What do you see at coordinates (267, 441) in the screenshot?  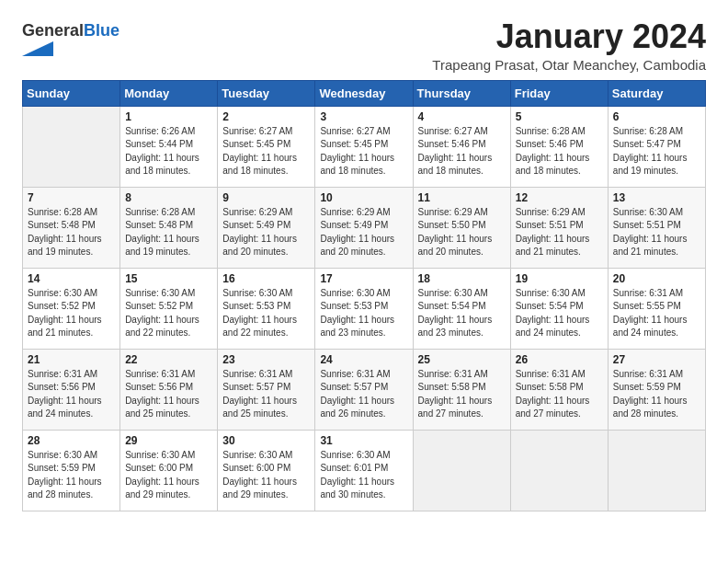 I see `day-number: 30` at bounding box center [267, 441].